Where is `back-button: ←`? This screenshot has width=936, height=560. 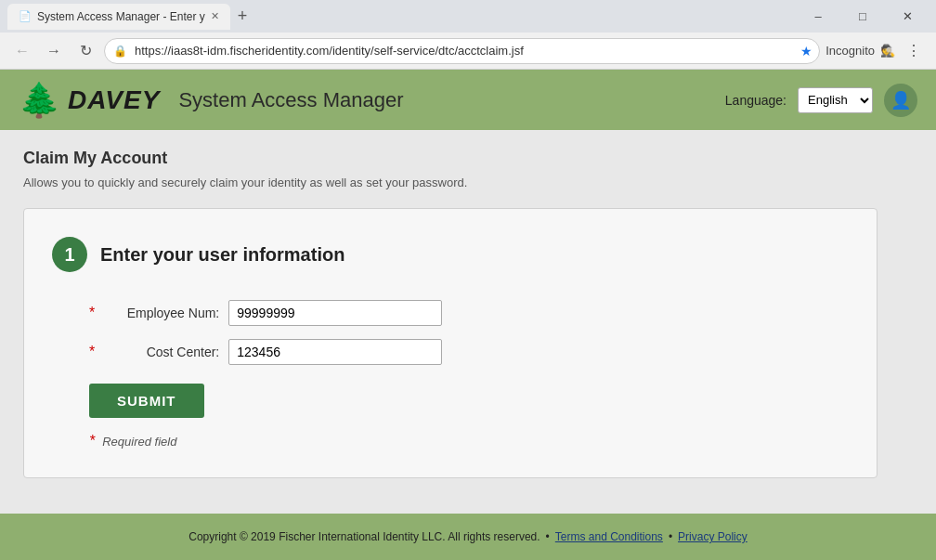
back-button: ← is located at coordinates (22, 51).